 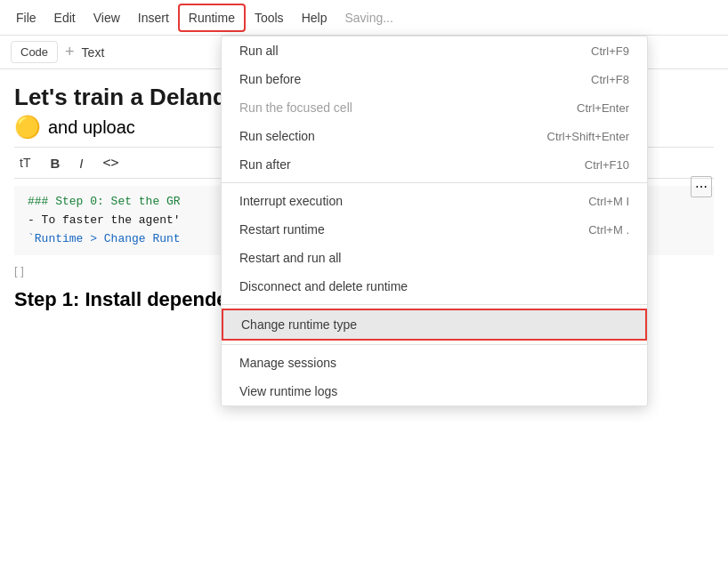 What do you see at coordinates (434, 51) in the screenshot?
I see `dropdown-run-all: Run all Ctrl+F9` at bounding box center [434, 51].